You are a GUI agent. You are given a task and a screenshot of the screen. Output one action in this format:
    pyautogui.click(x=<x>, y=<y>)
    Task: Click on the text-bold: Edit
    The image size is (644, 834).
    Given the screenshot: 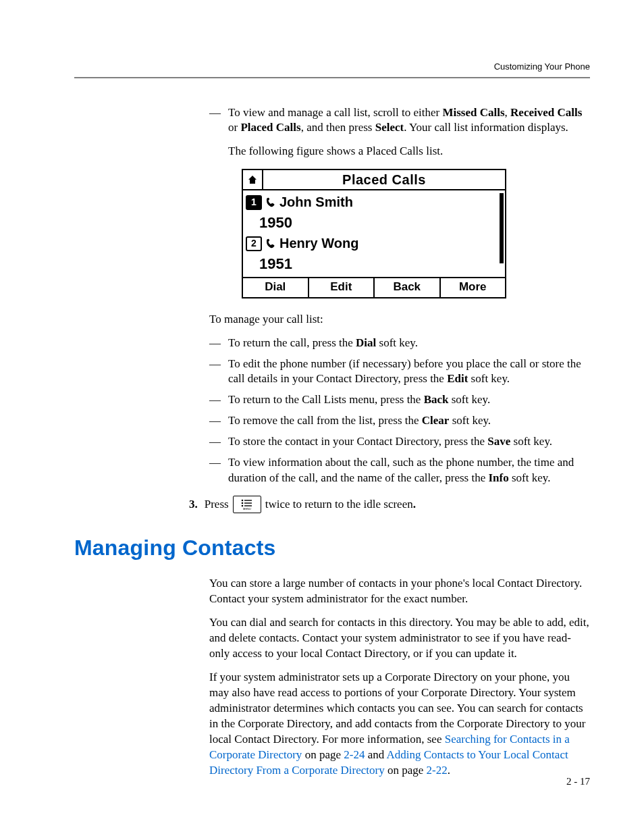 What is the action you would take?
    pyautogui.click(x=458, y=378)
    